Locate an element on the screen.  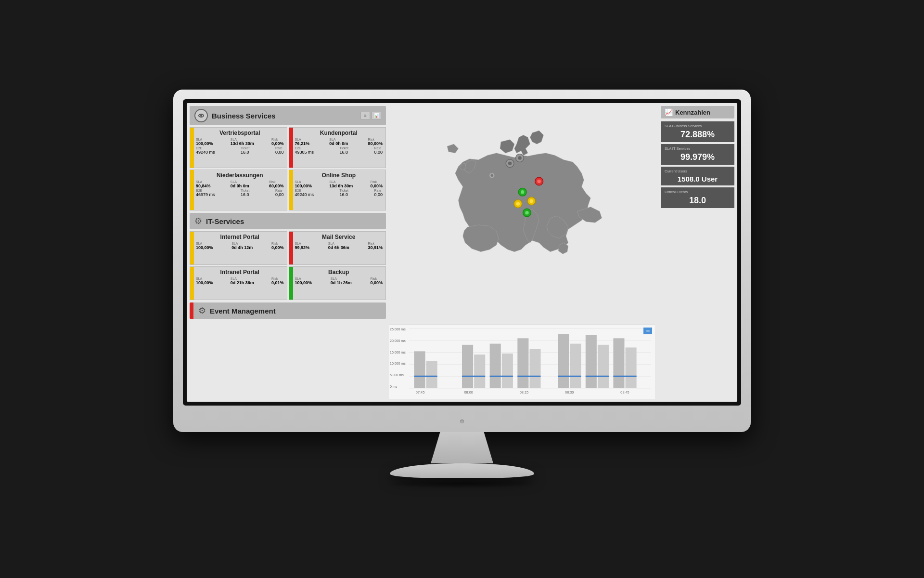
table-view-btn: ≡ is located at coordinates (365, 116).